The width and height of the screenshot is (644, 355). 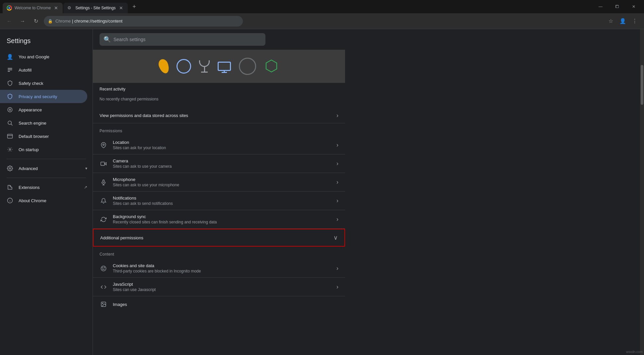 What do you see at coordinates (46, 159) in the screenshot?
I see `sidebar-divider` at bounding box center [46, 159].